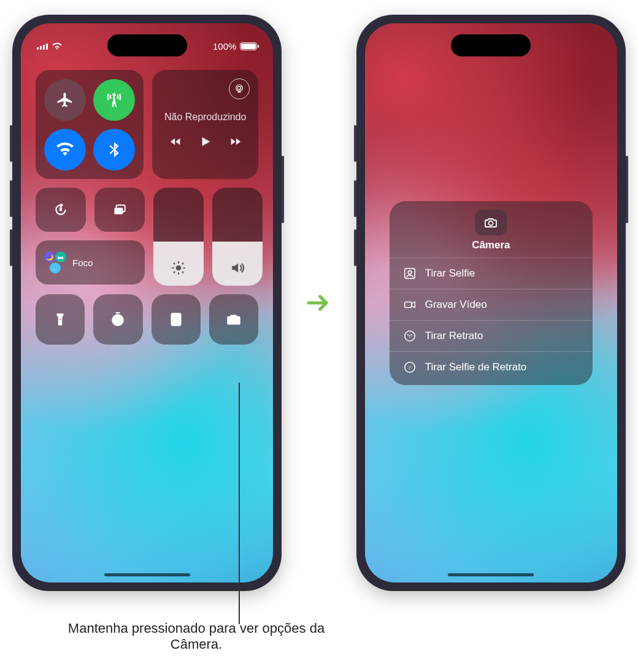 The width and height of the screenshot is (638, 672). Describe the element at coordinates (491, 223) in the screenshot. I see `camera-menu-header-icon` at that location.